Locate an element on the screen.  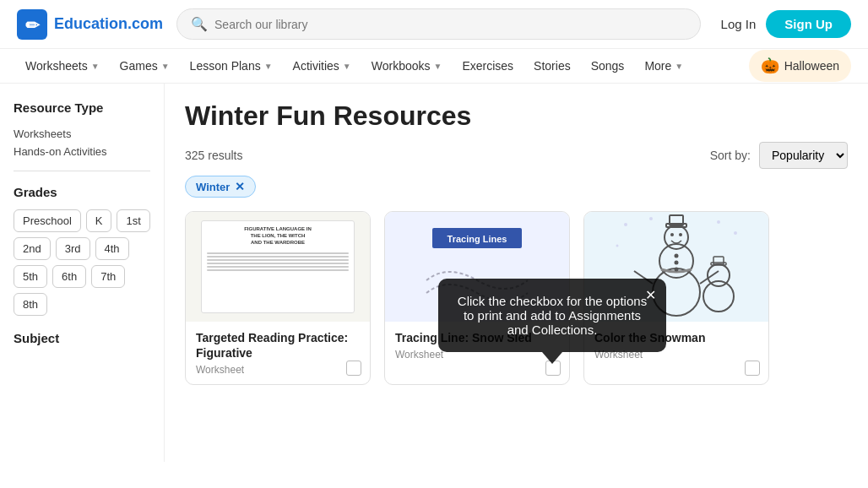
search-icon: 🔍 is located at coordinates (199, 24).